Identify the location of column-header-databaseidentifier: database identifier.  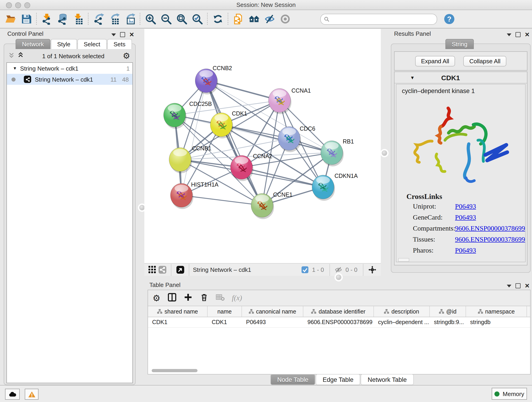
(339, 312).